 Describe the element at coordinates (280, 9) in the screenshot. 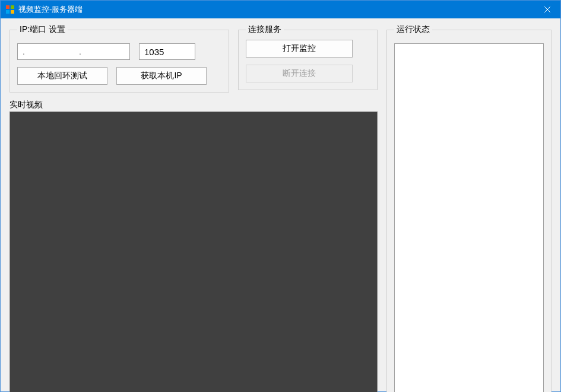

I see `titlebar: 视频监控-服务器端` at that location.